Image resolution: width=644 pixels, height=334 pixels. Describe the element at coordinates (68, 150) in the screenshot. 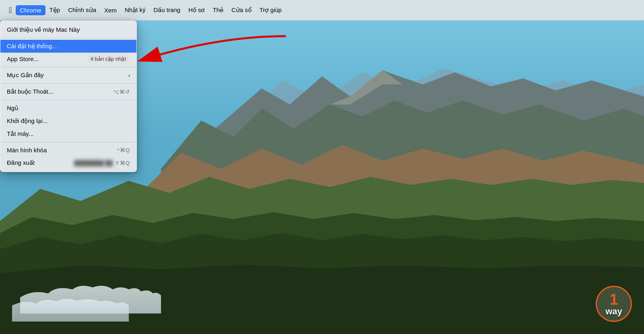

I see `menu-item-lock: Màn hình khóa ^⌘Q` at that location.